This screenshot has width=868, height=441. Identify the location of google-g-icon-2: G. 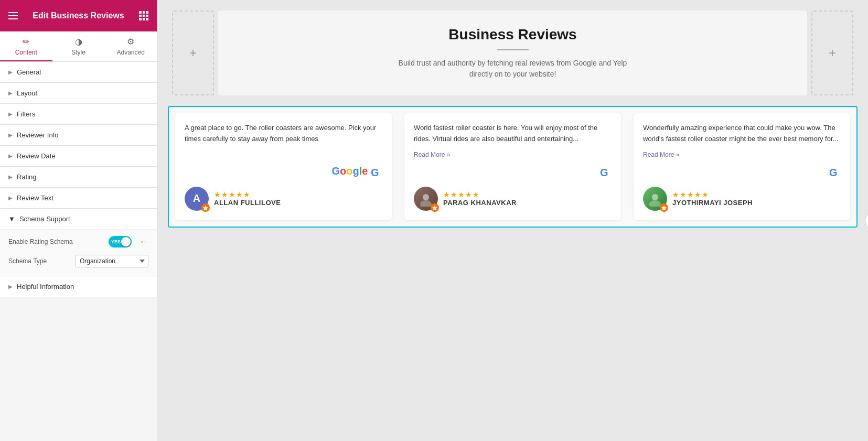
(606, 173).